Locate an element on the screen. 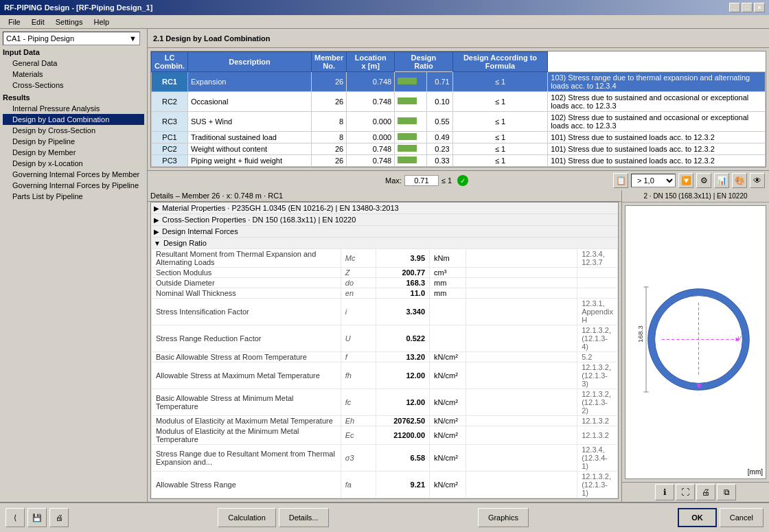  bottom-bar: ⟨ 💾 🖨 Calculation Details... Graphics OK… is located at coordinates (384, 517).